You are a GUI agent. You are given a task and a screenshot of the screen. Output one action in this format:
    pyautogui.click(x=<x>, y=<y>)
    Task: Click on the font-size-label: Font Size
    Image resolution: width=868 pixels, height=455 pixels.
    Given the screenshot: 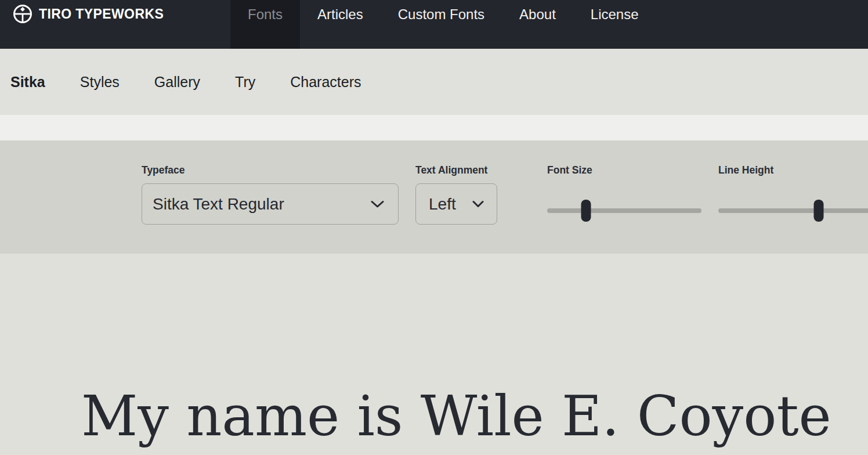 What is the action you would take?
    pyautogui.click(x=624, y=170)
    